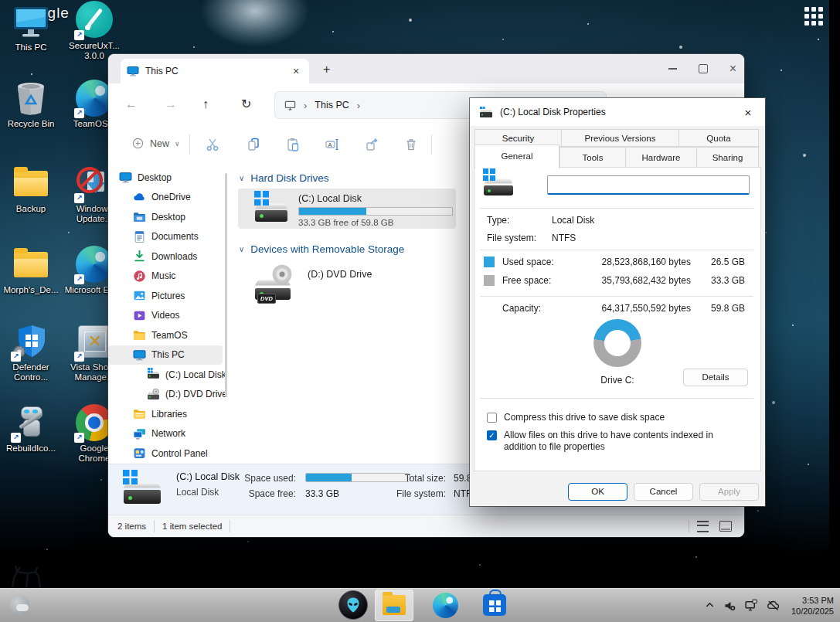  I want to click on close-button: ×, so click(733, 69).